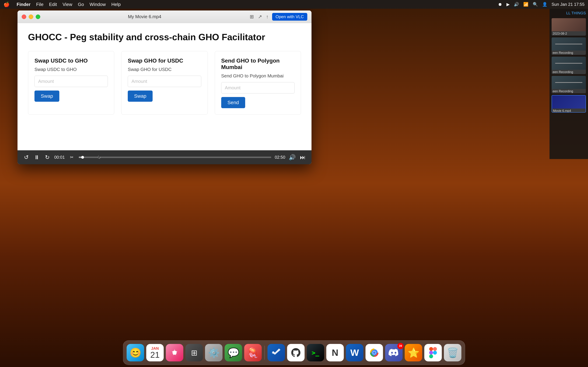 The height and width of the screenshot is (367, 588). Describe the element at coordinates (98, 4) in the screenshot. I see `menubar-window: Window` at that location.